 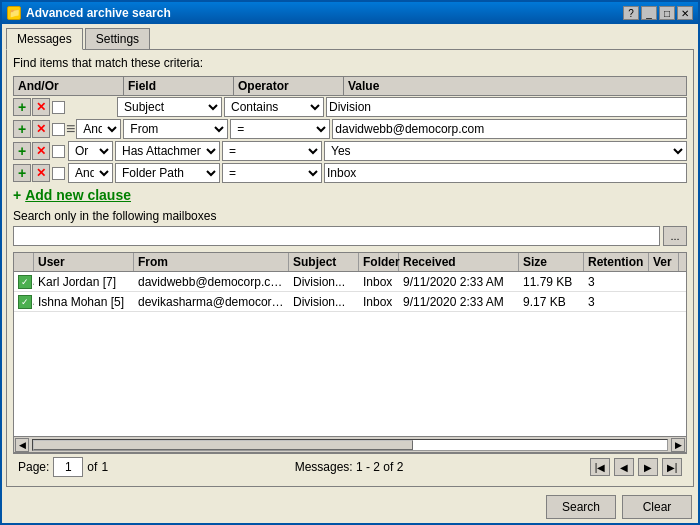 I want to click on row-3-andor-select: AndOr, so click(x=90, y=151).